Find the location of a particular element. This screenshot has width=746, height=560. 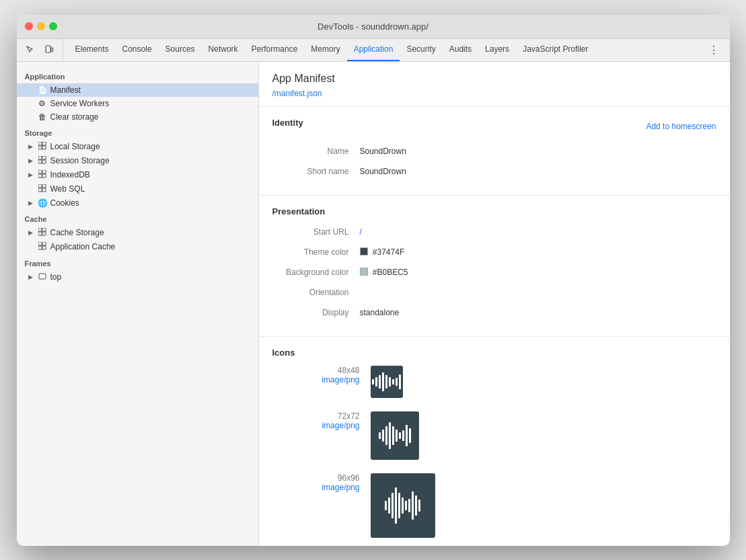

close-button is located at coordinates (29, 26).